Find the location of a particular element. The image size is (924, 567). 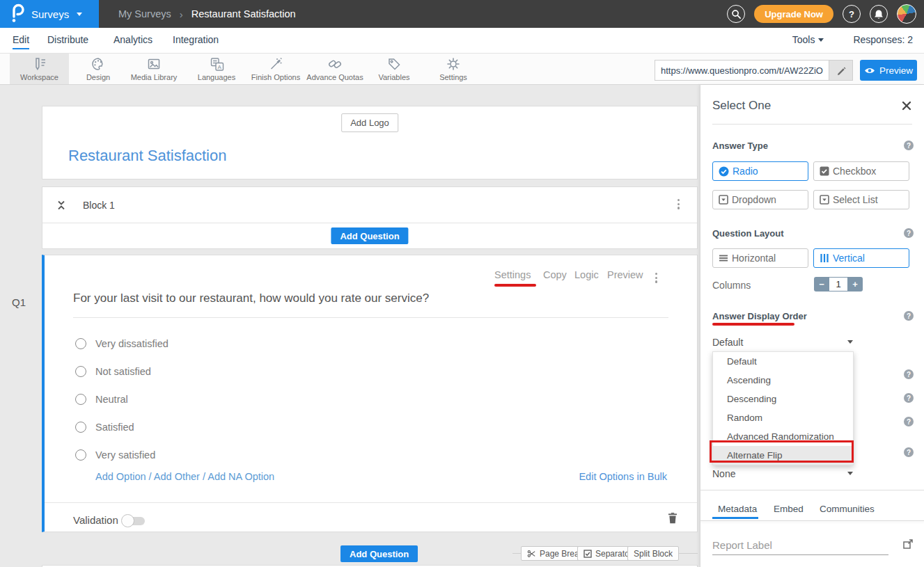

option-links: Add Option / Add Other / Add NA Option is located at coordinates (185, 477).